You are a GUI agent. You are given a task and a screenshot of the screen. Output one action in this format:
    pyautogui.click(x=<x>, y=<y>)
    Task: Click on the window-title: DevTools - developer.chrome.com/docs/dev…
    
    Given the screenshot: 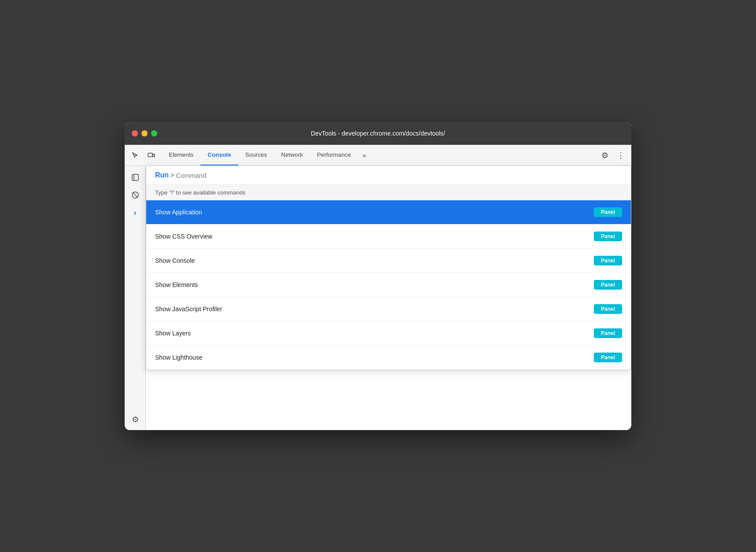 What is the action you would take?
    pyautogui.click(x=378, y=133)
    